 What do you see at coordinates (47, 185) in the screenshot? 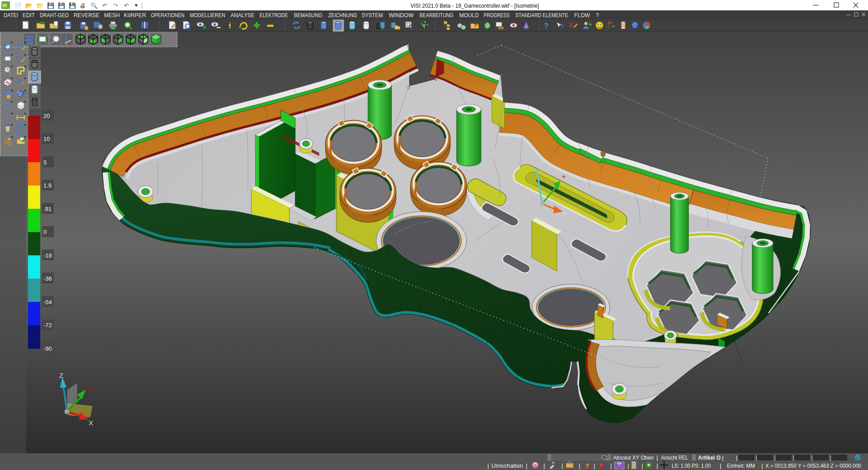
I see `svg-text: 1.9` at bounding box center [47, 185].